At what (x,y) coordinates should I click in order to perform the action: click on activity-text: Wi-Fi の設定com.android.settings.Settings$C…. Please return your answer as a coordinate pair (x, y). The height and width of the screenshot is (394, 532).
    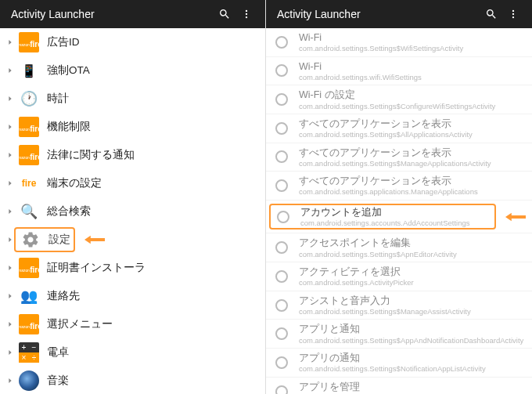
    Looking at the image, I should click on (412, 99).